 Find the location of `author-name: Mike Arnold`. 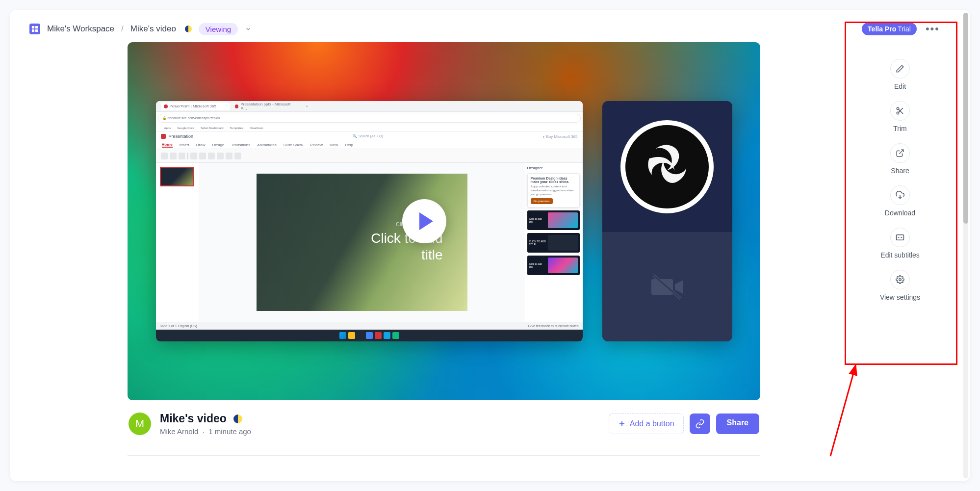

author-name: Mike Arnold is located at coordinates (179, 432).